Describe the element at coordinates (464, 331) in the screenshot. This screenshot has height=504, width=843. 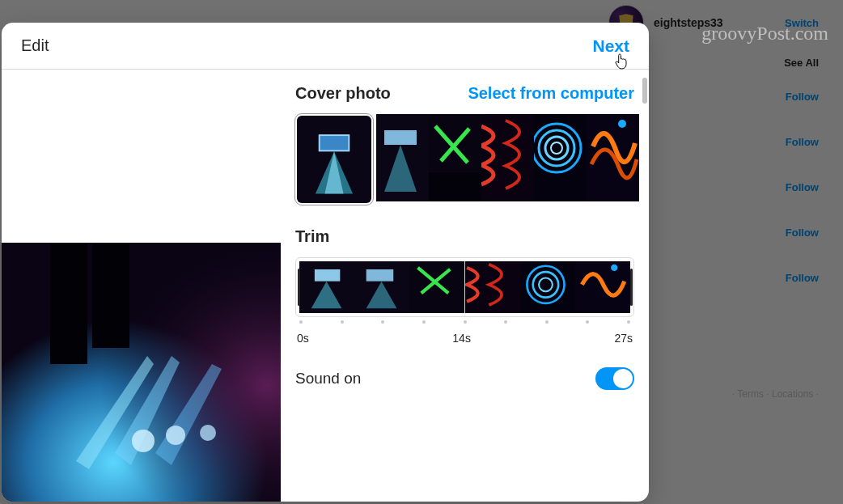
I see `trim-ticks: 0s 14s 27s` at that location.